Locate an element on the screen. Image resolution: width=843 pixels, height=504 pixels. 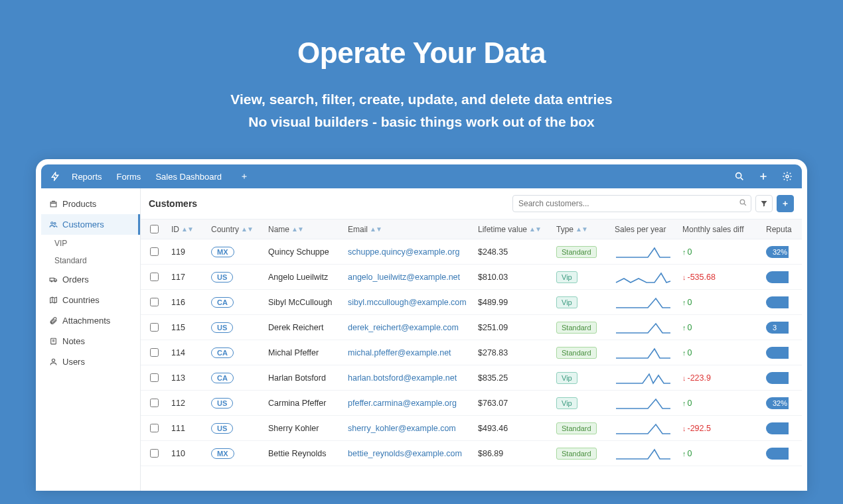
sidebar-subitem-standard: Standard is located at coordinates (90, 261).